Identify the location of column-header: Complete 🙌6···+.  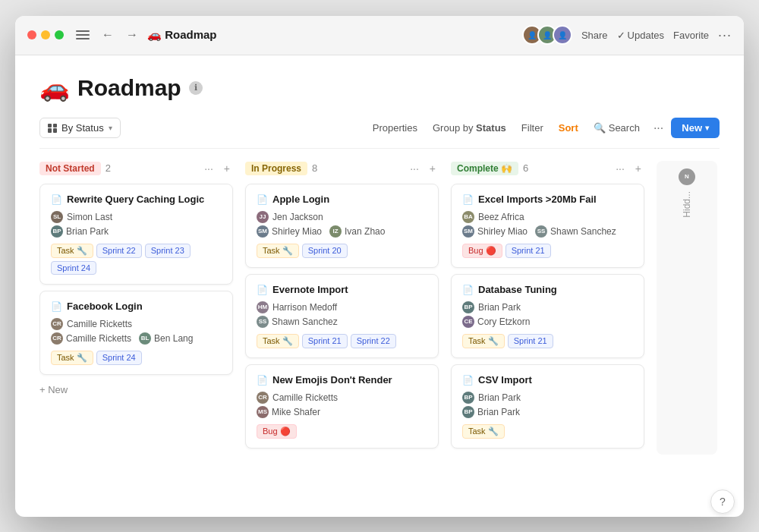
(548, 168).